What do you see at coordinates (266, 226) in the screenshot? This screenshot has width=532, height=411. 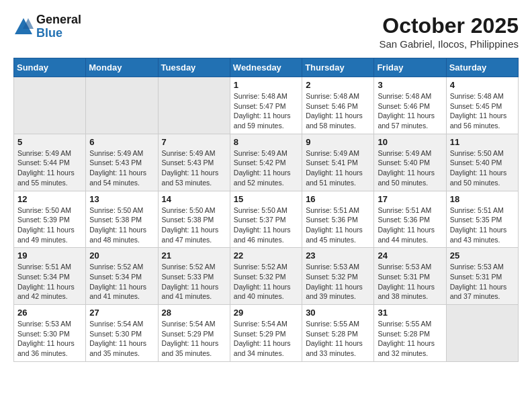 I see `day-info: Sunrise: 5:50 AM Sunset: 5:37 PM Dayligh…` at bounding box center [266, 226].